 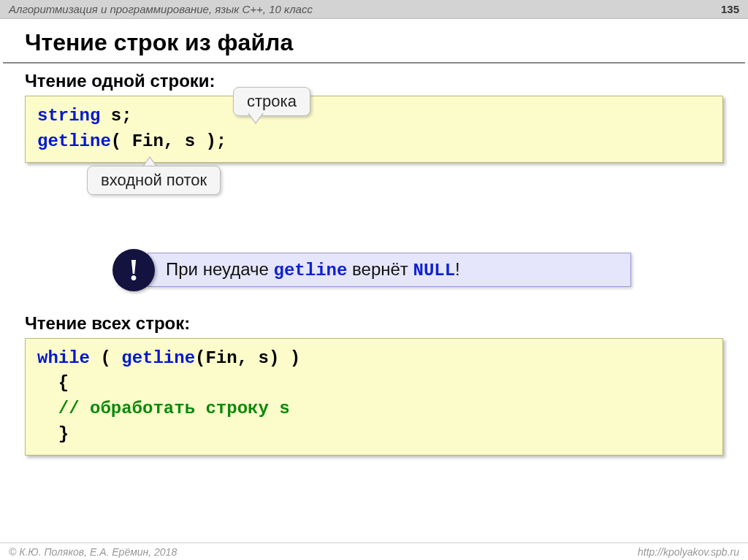 What do you see at coordinates (372, 270) in the screenshot?
I see `note-bar: ! При неудаче getline вернёт NULL!` at bounding box center [372, 270].